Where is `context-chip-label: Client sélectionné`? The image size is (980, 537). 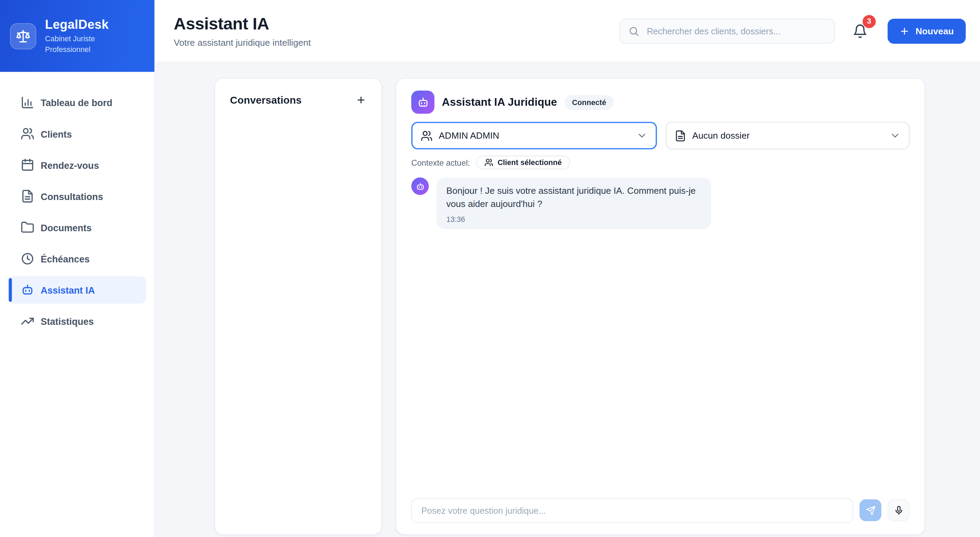
context-chip-label: Client sélectionné is located at coordinates (530, 162).